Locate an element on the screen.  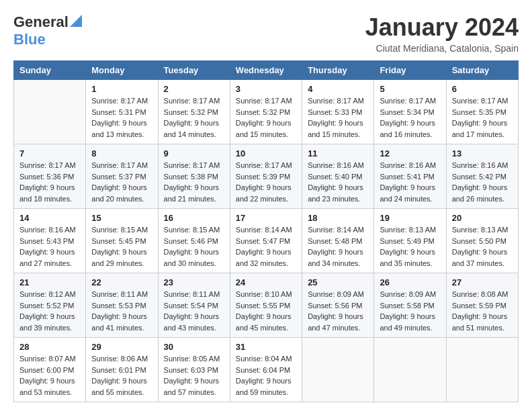
day-info: Sunrise: 8:10 AMSunset: 5:55 PMDaylight:… is located at coordinates (266, 311).